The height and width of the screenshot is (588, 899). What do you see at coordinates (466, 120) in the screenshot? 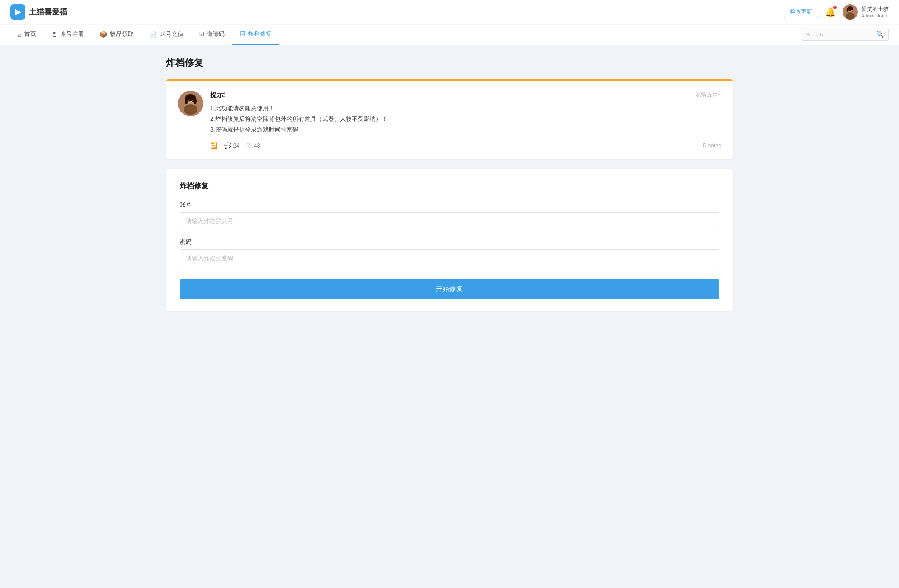
I see `notice-content: 提示! 友情提示~ 1.此功能请勿随意使用！ 2.炸档修复后将清空除背包外的所有…` at bounding box center [466, 120].